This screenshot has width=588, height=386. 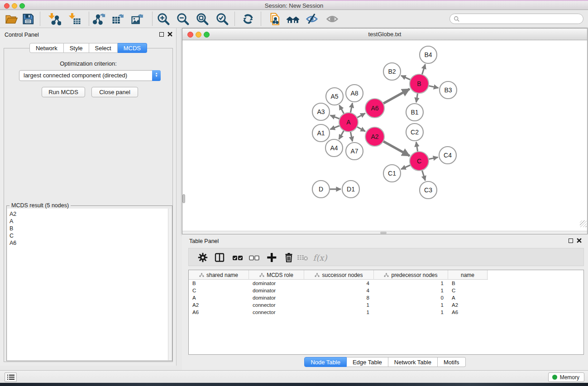 What do you see at coordinates (566, 377) in the screenshot?
I see `memory-button: Memory` at bounding box center [566, 377].